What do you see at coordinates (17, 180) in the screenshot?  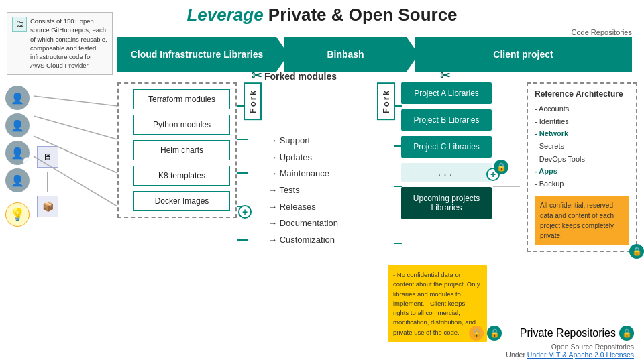 I see `avatar-4: 👤` at bounding box center [17, 180].